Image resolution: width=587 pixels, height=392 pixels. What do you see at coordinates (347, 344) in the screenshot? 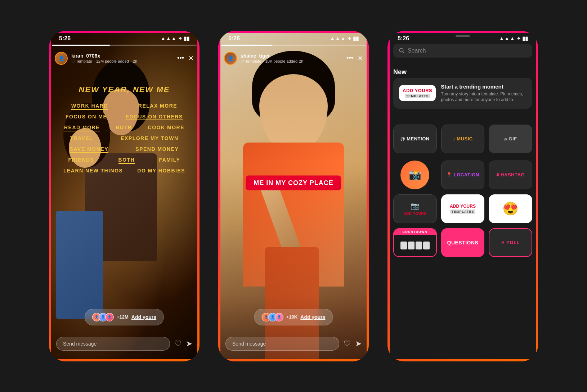
I see `heart-icon-2: ♡` at bounding box center [347, 344].